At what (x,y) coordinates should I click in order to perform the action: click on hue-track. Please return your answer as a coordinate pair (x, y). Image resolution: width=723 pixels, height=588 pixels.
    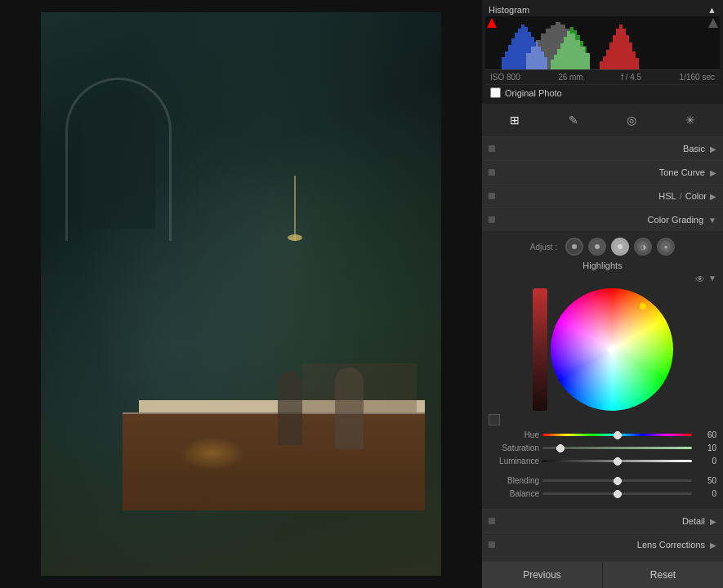
    Looking at the image, I should click on (618, 434).